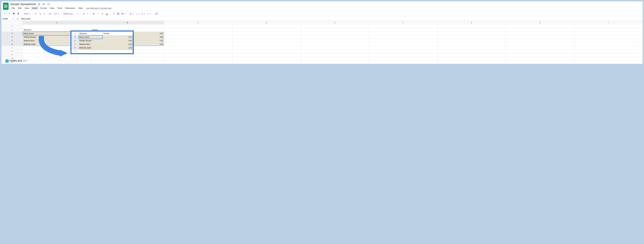  Describe the element at coordinates (123, 14) in the screenshot. I see `merge-cells-button: ▼` at that location.